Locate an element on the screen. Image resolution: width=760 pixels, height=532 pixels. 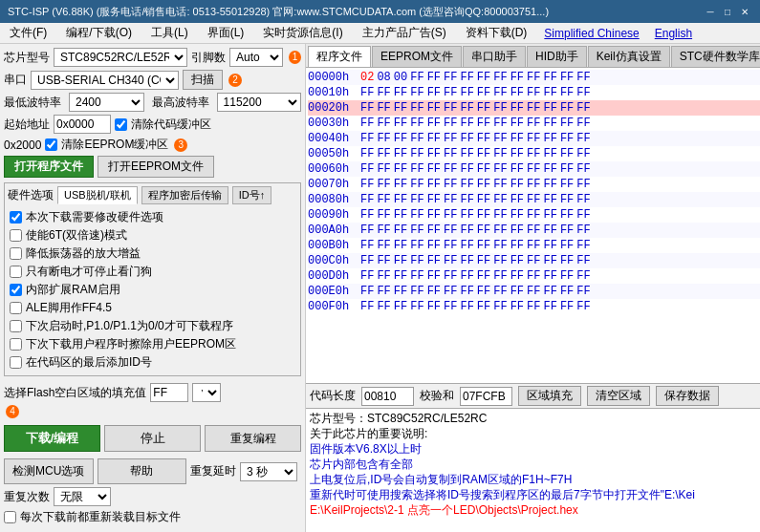
hw-option-label-7: 下次下载用户程序时擦除用户EEPROM区 is located at coordinates (131, 344).